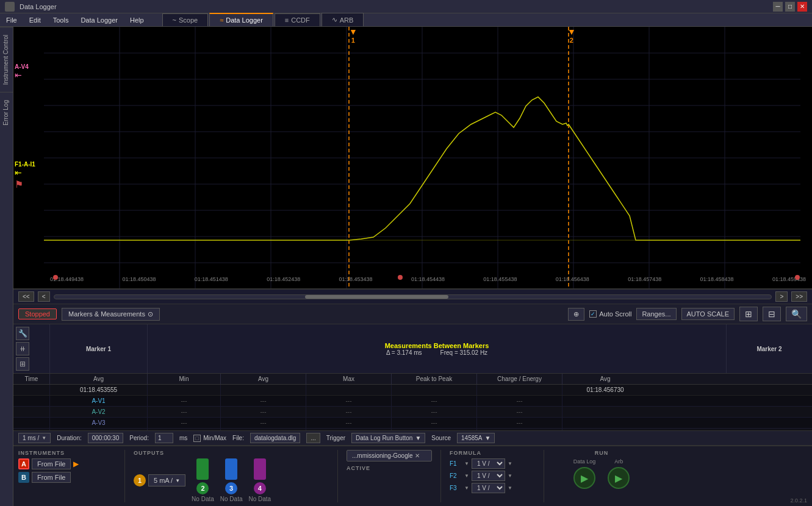 This screenshot has height=506, width=812. I want to click on formula-f1-select1: 1 V /, so click(488, 463).